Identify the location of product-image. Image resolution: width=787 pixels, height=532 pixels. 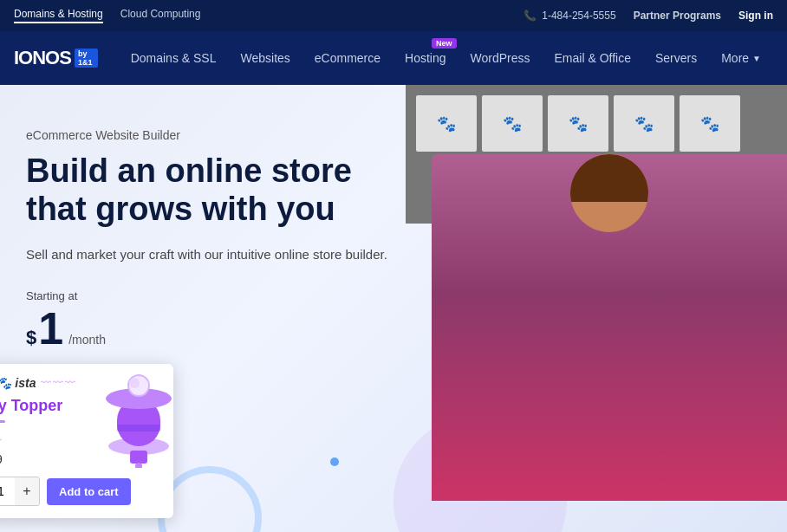
(143, 420).